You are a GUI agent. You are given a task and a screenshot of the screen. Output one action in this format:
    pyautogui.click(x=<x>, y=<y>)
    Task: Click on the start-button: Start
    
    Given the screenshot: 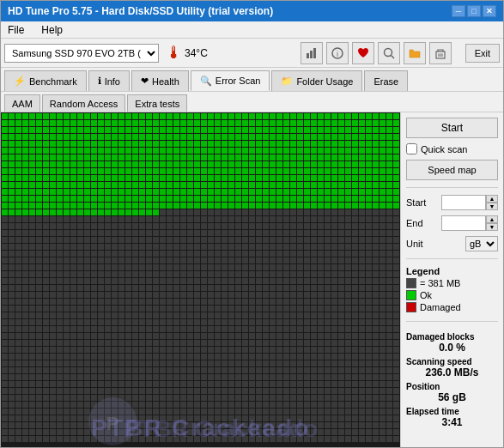 What is the action you would take?
    pyautogui.click(x=452, y=128)
    